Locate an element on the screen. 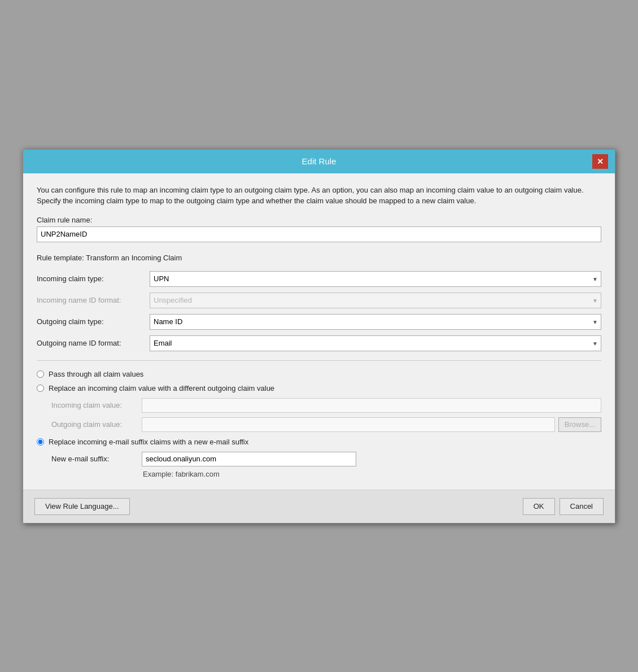 The image size is (638, 672). outgoing-claim-type-label: Outgoing claim type: is located at coordinates (93, 322).